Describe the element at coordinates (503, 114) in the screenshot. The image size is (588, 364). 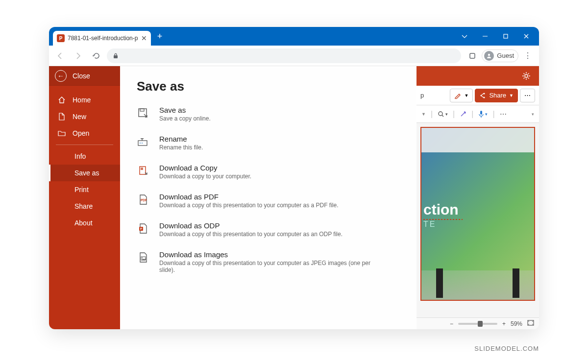
I see `more-tools-icon: ⋯` at that location.